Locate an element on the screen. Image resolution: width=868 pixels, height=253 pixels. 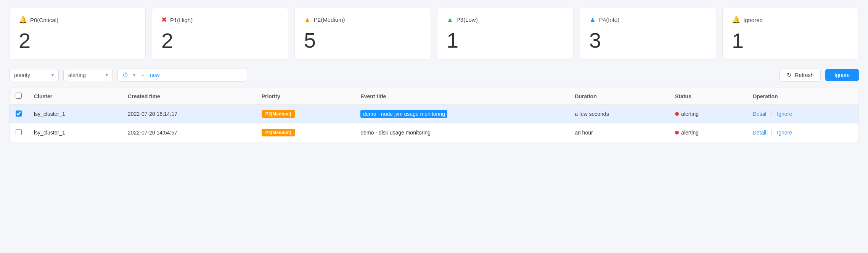
col-created-time: Created time is located at coordinates (188, 96).